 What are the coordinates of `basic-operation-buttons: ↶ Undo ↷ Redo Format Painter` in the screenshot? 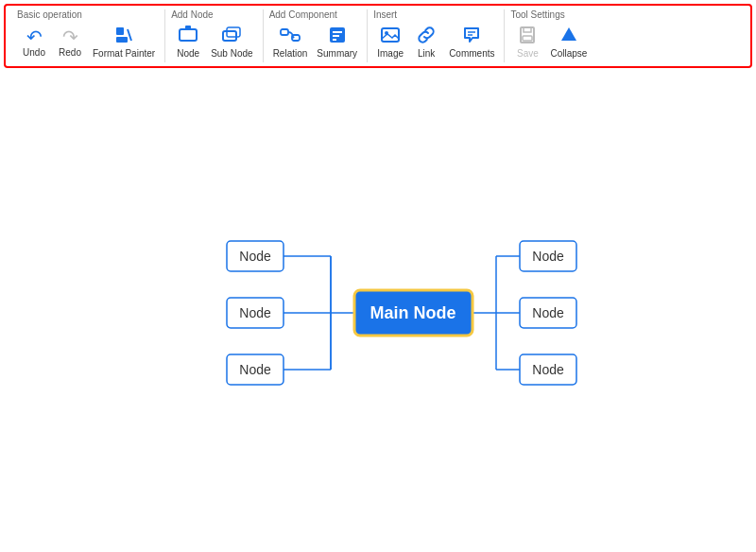 It's located at (88, 42).